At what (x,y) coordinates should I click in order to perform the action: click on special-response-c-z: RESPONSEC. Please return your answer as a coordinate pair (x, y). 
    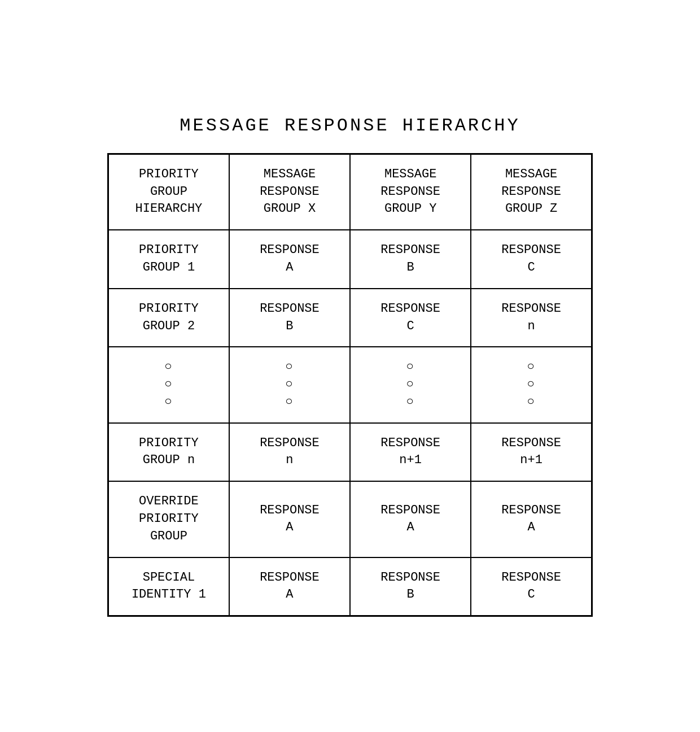
    Looking at the image, I should click on (531, 587).